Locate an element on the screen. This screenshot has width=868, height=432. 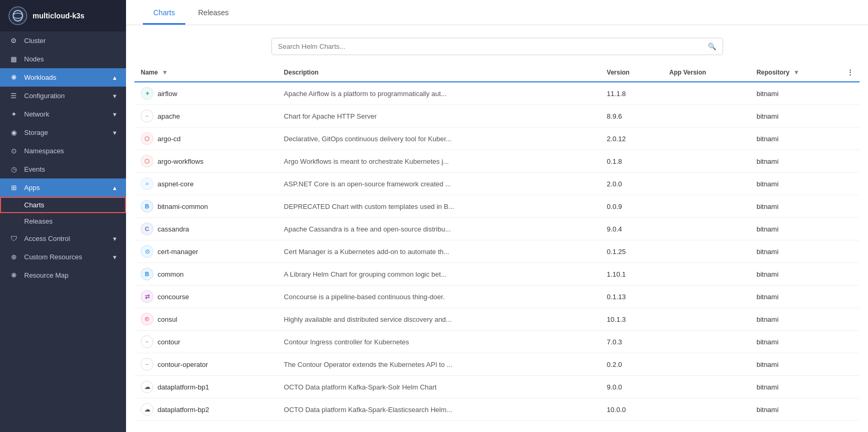
tab-releases: Releases is located at coordinates (213, 14).